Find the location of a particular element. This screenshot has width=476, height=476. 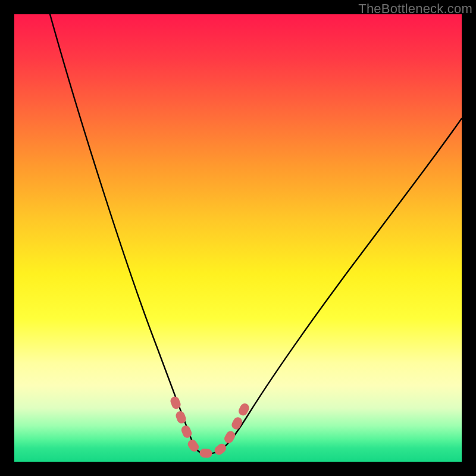

optimal-zone-marker is located at coordinates (211, 427).